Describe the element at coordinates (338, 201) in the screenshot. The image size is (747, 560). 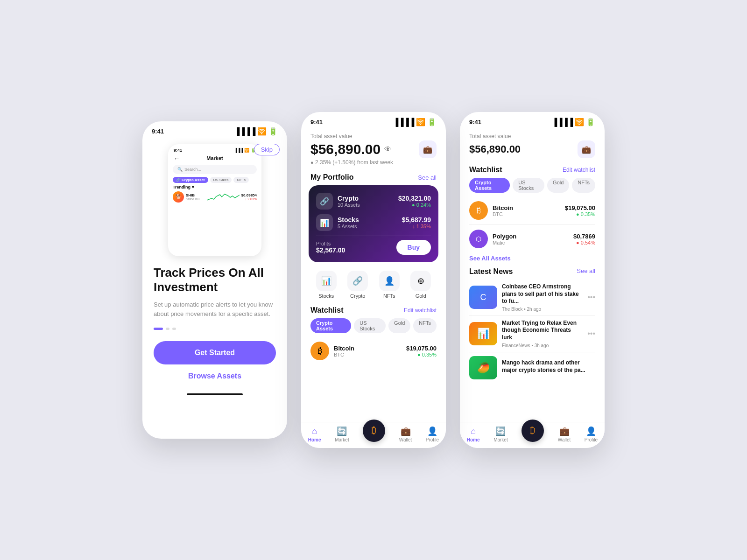
I see `portfolio-crypto-left: 🔗 Crypto 10 Assets` at that location.